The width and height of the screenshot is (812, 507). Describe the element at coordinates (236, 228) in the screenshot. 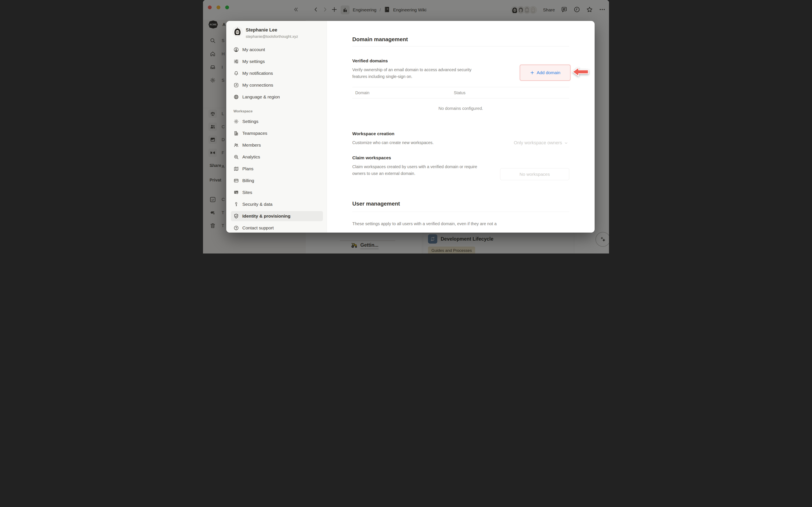

I see `question-circle-icon` at that location.